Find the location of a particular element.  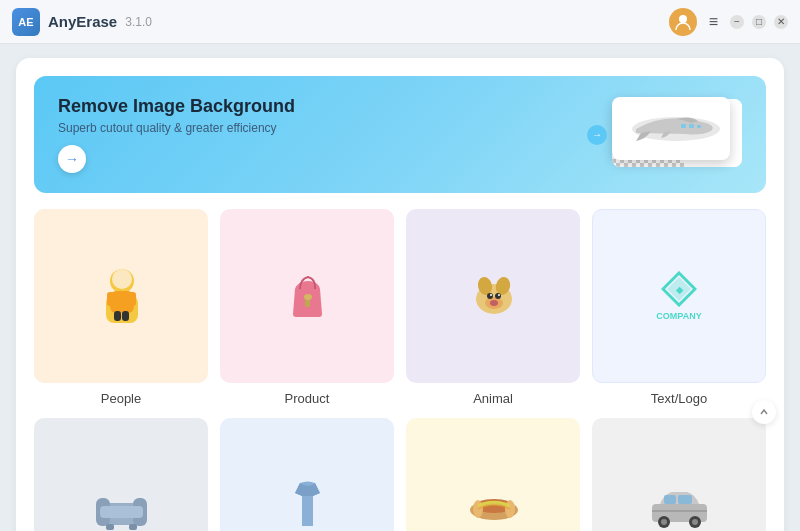

app-name: AnyErase is located at coordinates (82, 22).